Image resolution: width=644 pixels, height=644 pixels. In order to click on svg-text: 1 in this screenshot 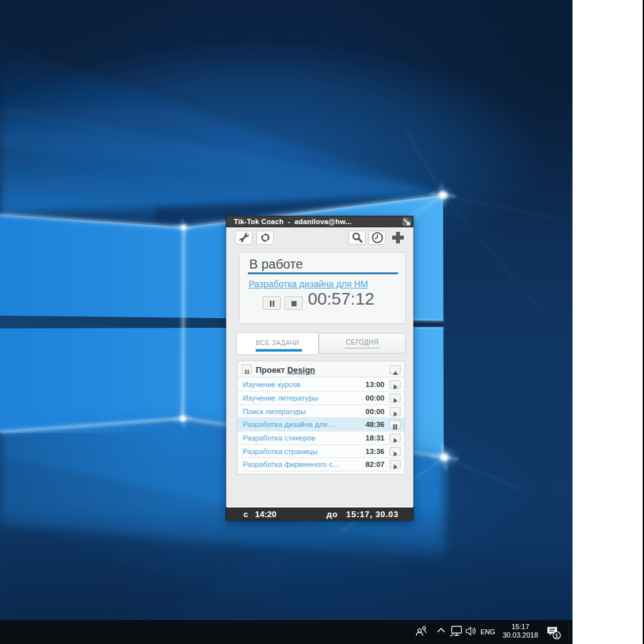, I will do `click(557, 635)`.